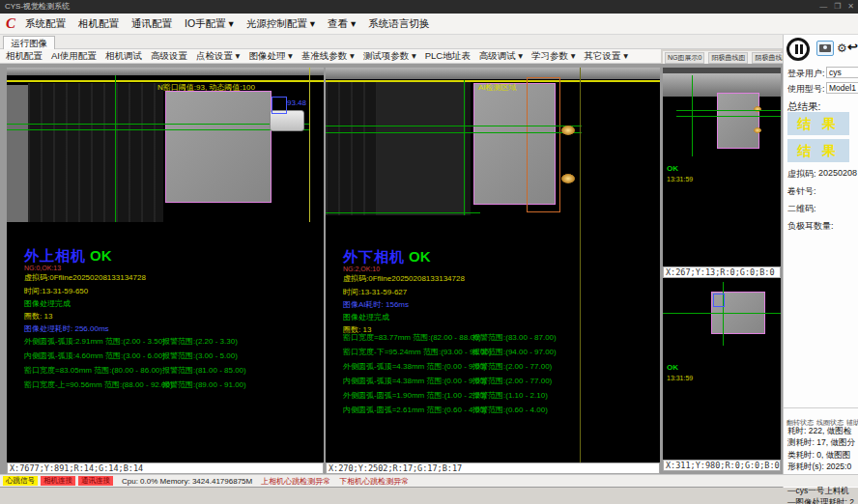 This screenshot has height=504, width=858. I want to click on measurement-row: 内侧圆弧-圆弧=2.61mm 范围:(0.60 - 4.00), so click(415, 409).